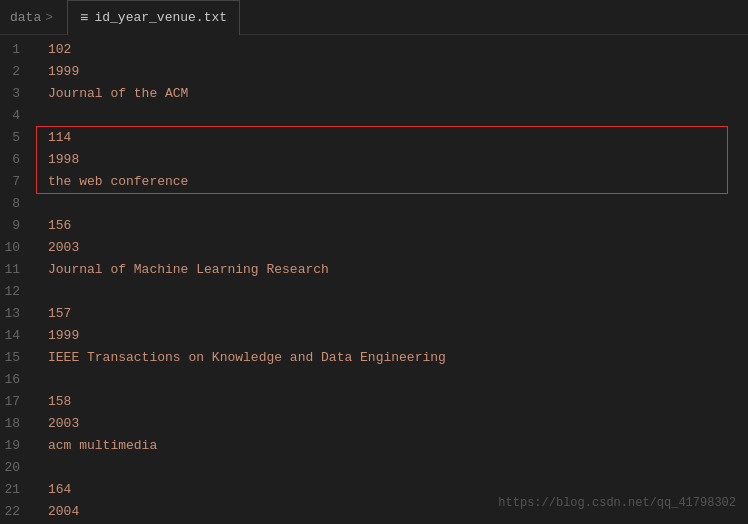 Image resolution: width=748 pixels, height=524 pixels. I want to click on line-number: 9, so click(14, 226).